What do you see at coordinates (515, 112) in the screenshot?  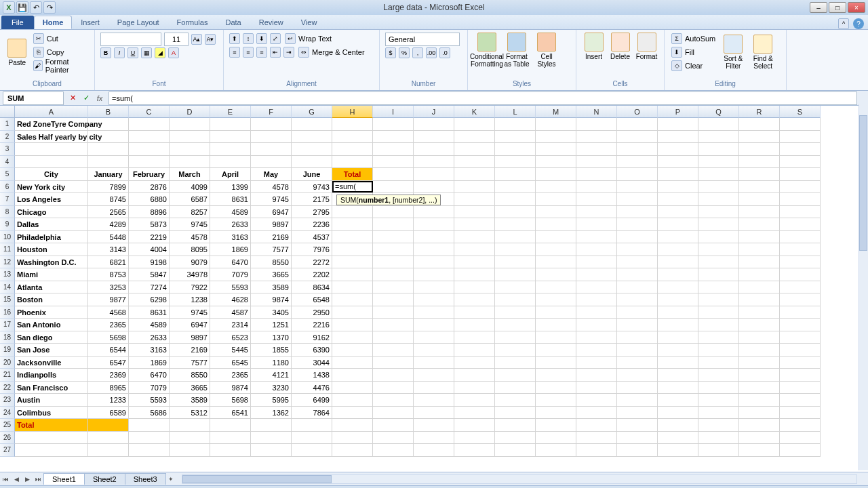 I see `col-header-L: L` at bounding box center [515, 112].